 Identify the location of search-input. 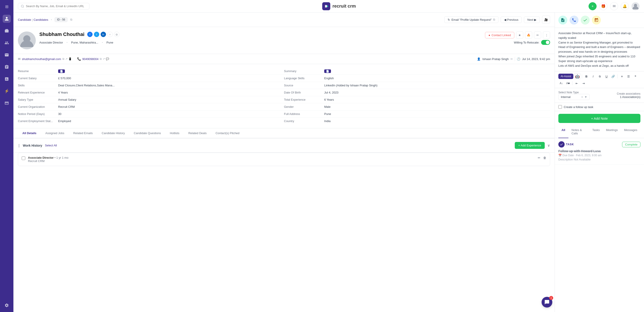
(56, 6).